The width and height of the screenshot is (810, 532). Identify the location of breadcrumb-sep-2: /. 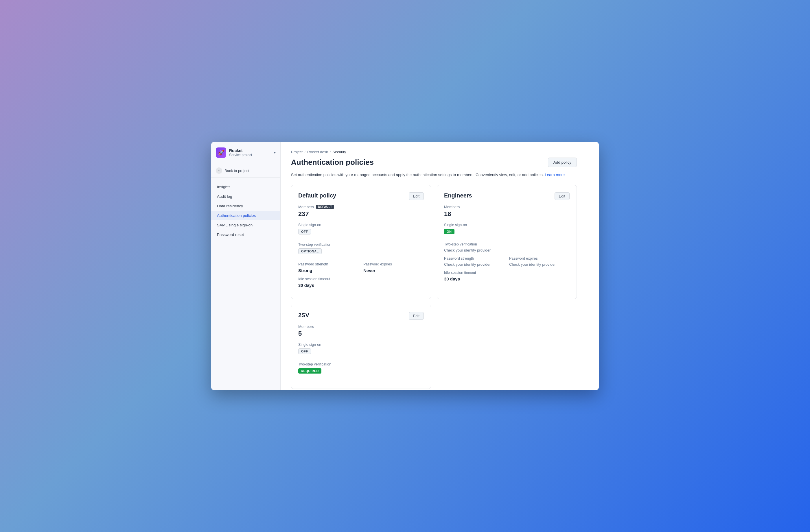
(330, 152).